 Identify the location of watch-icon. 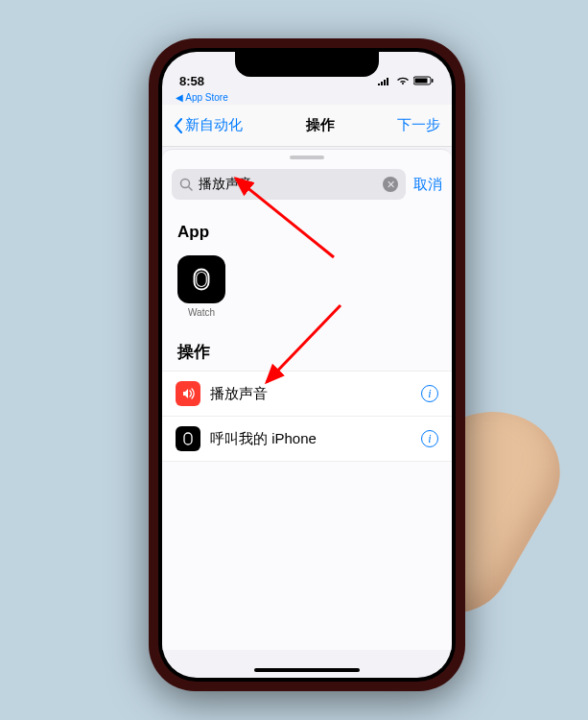
(188, 439).